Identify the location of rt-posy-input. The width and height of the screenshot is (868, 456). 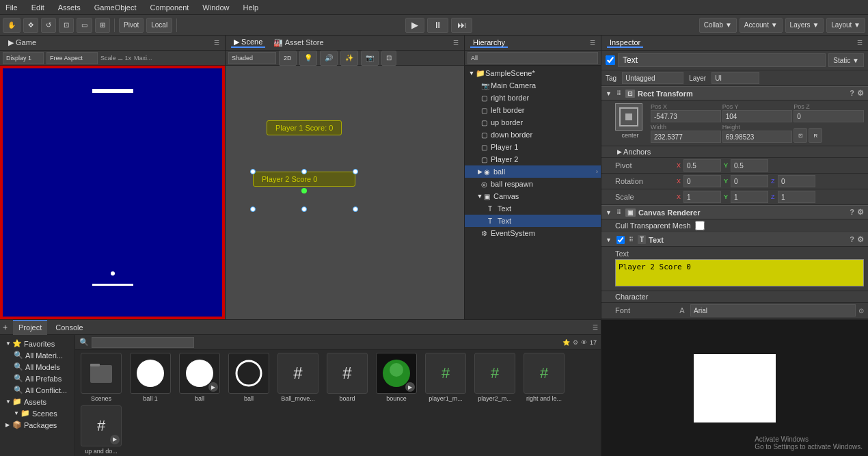
(757, 116).